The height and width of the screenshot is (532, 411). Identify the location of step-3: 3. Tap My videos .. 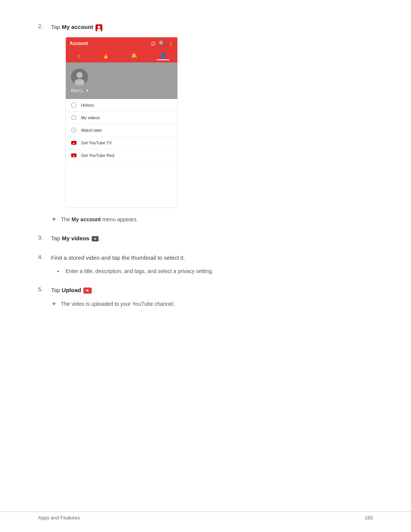
(206, 238).